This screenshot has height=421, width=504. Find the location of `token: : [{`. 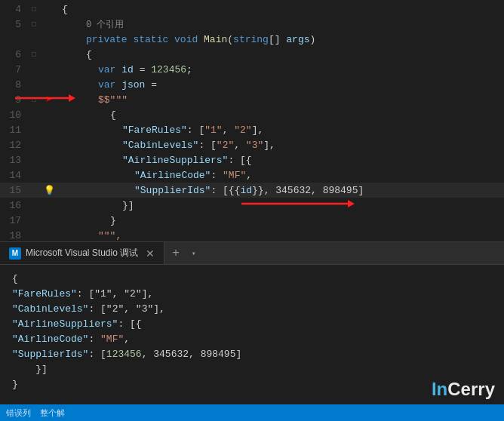

token: : [{ is located at coordinates (240, 160).